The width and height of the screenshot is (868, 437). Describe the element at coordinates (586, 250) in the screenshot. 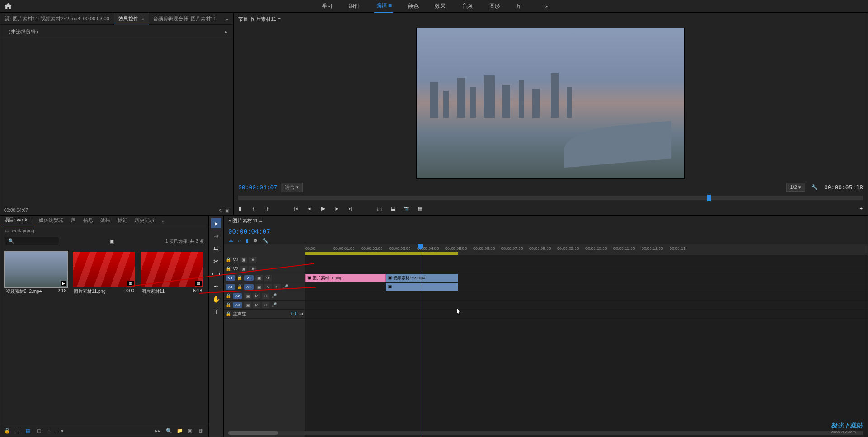

I see `timeline-ruler: 00:00 00:00:01:00 00:00:02:00 00:00:03:0…` at that location.